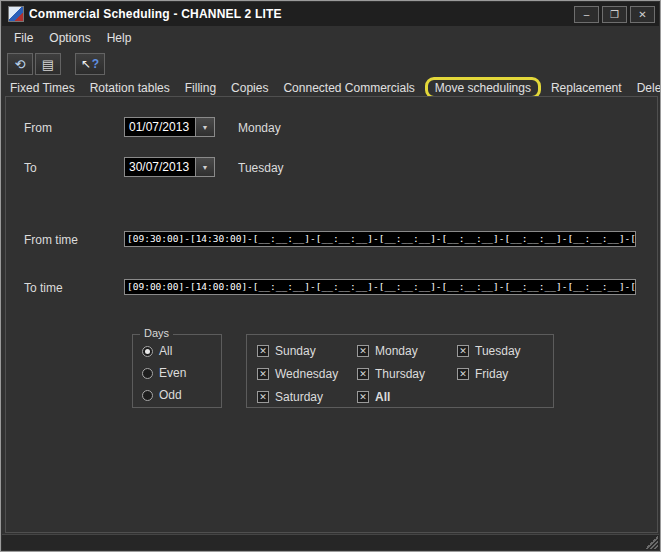  Describe the element at coordinates (306, 374) in the screenshot. I see `checkbox-label: Wednesday` at that location.